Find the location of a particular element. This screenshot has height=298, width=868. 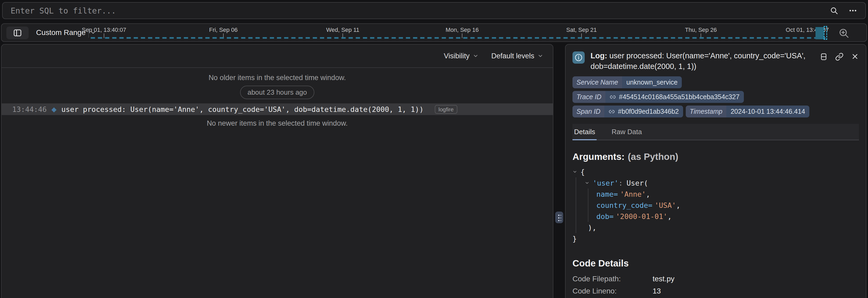

span-id-badge: Span ID #b0f0d9ed1ab346b2 is located at coordinates (628, 111).